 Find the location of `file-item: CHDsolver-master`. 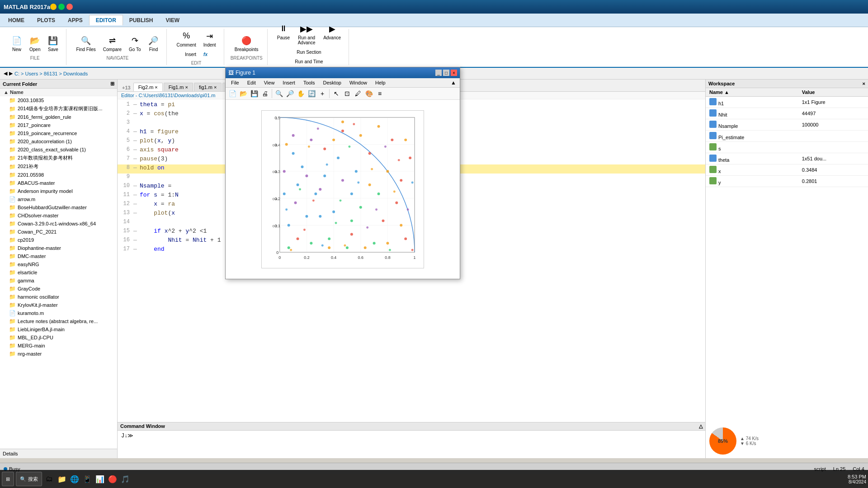

file-item: CHDsolver-master is located at coordinates (59, 216).